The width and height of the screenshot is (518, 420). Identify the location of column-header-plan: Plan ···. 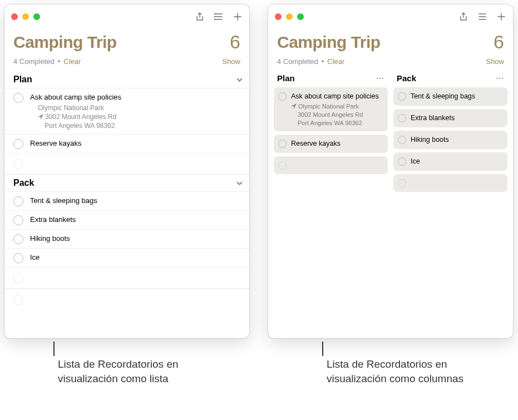
(330, 79).